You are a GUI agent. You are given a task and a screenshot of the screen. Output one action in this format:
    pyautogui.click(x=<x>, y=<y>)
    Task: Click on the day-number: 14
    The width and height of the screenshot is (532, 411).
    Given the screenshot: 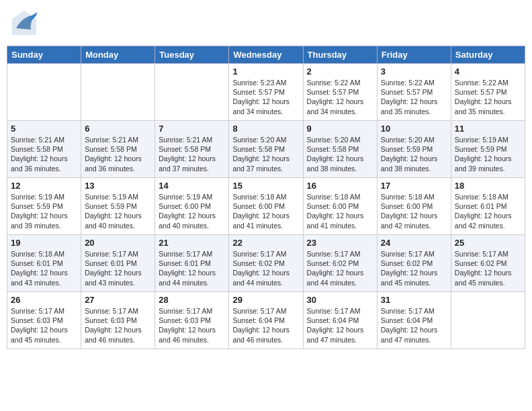 What is the action you would take?
    pyautogui.click(x=192, y=185)
    